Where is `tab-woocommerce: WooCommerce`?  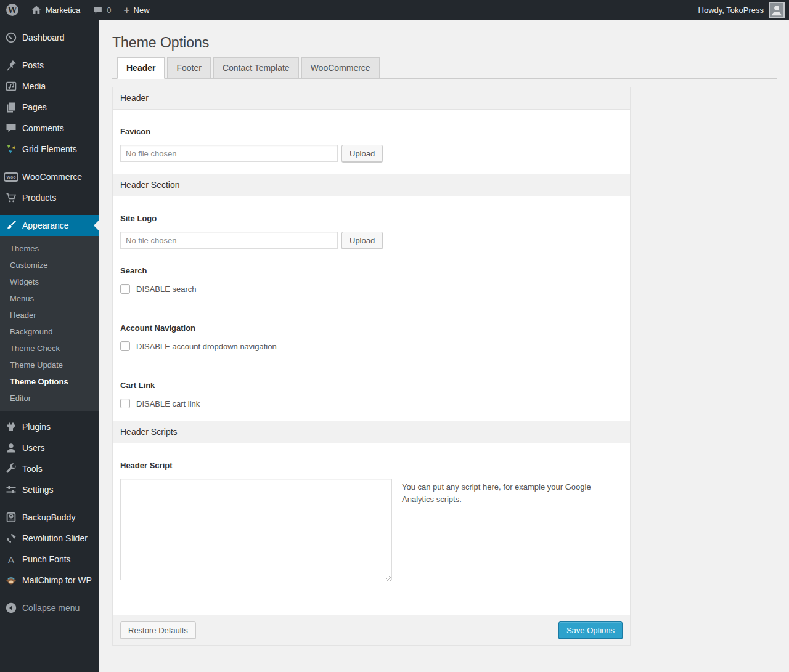
tab-woocommerce: WooCommerce is located at coordinates (340, 68).